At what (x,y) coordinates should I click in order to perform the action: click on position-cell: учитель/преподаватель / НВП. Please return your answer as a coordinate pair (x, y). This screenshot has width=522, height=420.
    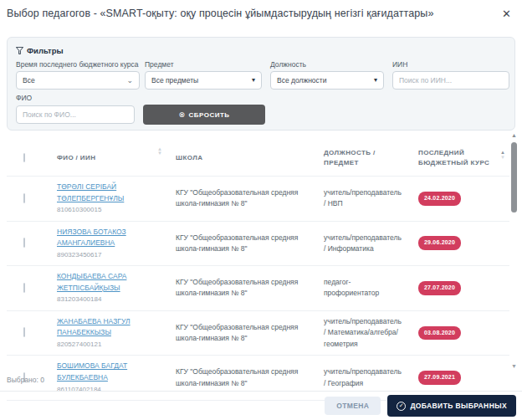
    Looking at the image, I should click on (365, 198).